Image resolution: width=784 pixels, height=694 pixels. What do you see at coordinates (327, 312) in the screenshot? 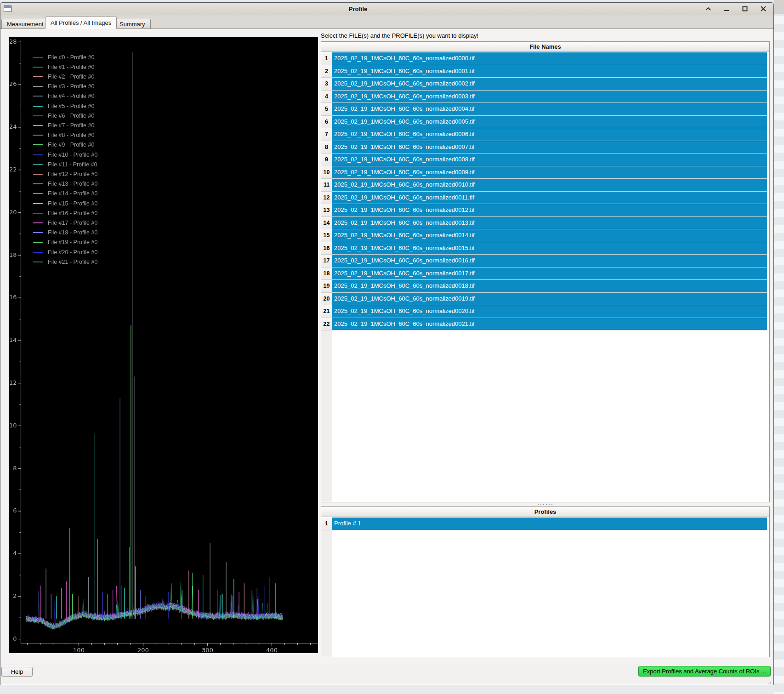
I see `row-number: 21` at bounding box center [327, 312].